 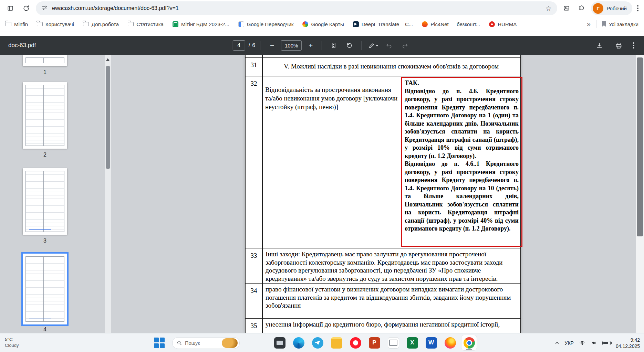 I want to click on chrome-icon-active, so click(x=469, y=343).